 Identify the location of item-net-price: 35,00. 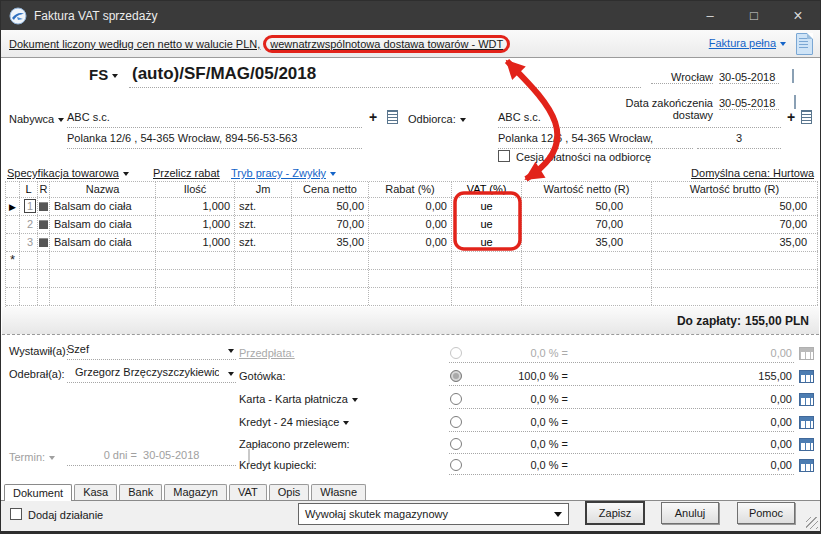
(330, 242).